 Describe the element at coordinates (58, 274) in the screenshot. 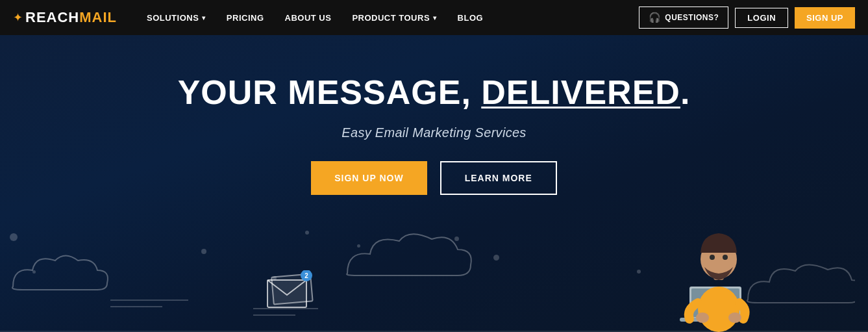

I see `cloud-left` at that location.